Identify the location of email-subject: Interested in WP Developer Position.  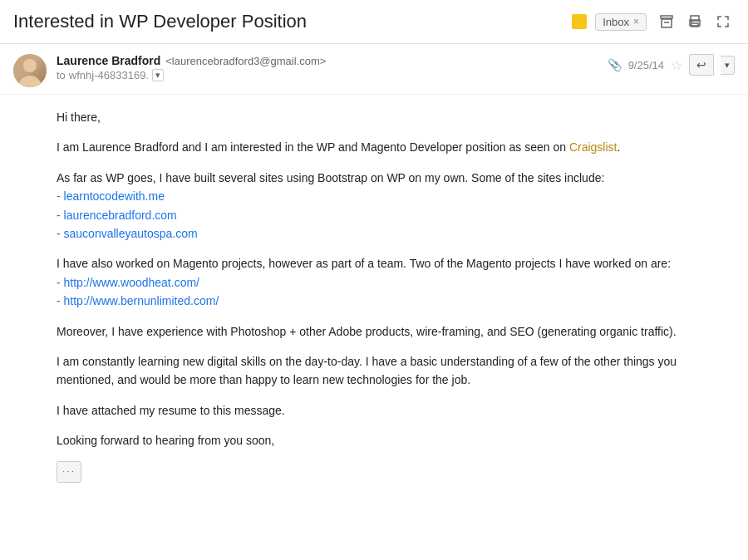
(288, 22).